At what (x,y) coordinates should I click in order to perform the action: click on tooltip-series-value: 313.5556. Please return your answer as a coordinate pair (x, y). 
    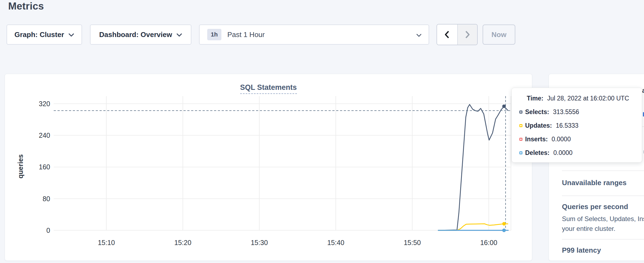
    Looking at the image, I should click on (566, 112).